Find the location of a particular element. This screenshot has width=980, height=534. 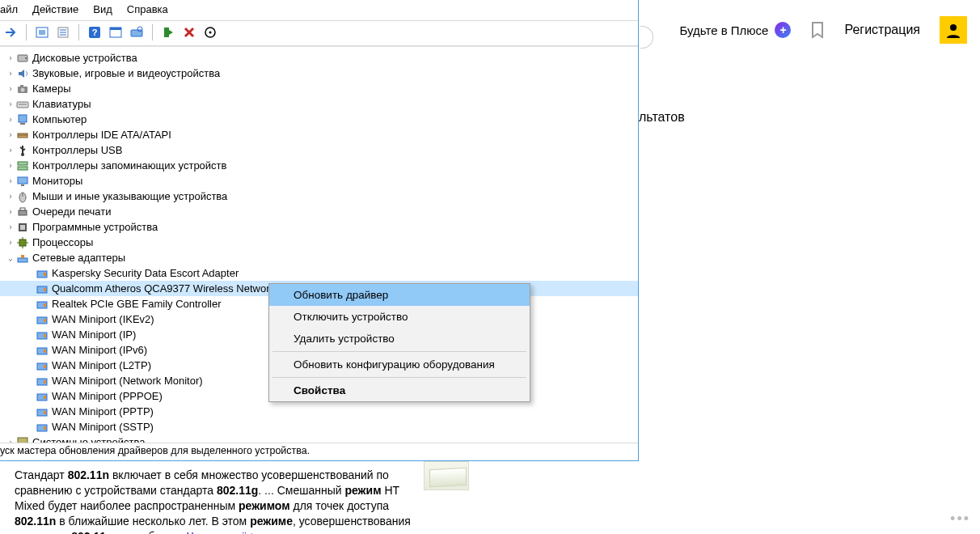

status-bar: уск мастера обновления драйверов для выд… is located at coordinates (319, 451).